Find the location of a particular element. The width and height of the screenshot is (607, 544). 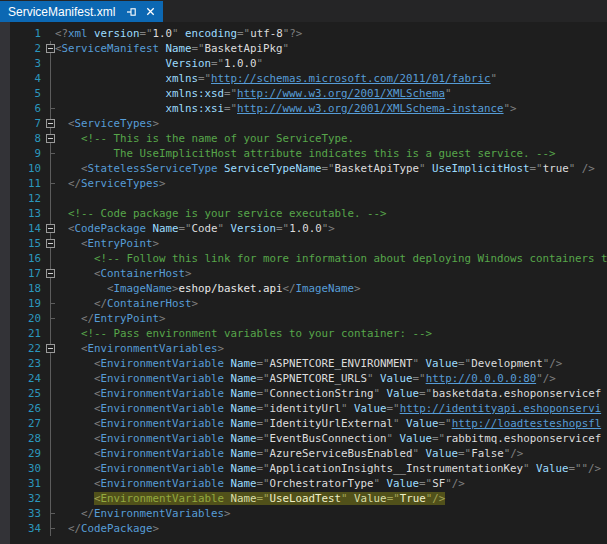

code-text: <EnvironmentVariable Name="ASPNETCORE_UR… is located at coordinates (331, 378).